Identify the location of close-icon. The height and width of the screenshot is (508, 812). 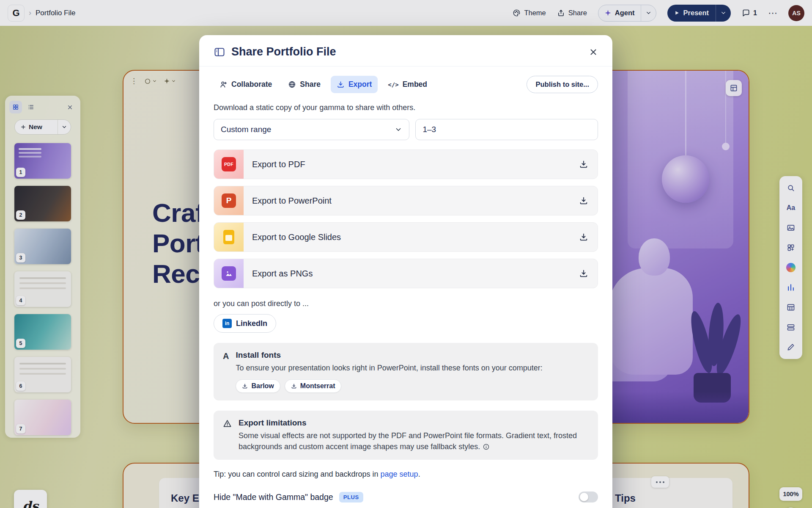
(593, 52).